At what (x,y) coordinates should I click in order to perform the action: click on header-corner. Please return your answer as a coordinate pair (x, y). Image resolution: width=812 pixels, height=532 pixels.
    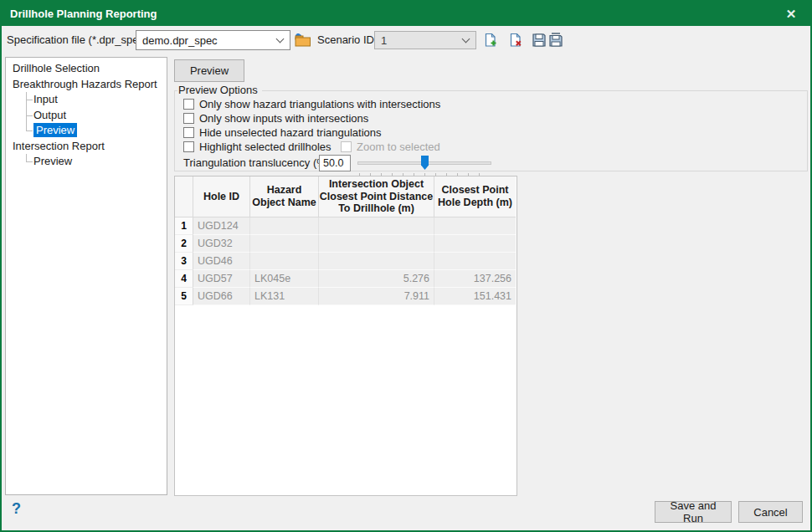
    Looking at the image, I should click on (184, 197).